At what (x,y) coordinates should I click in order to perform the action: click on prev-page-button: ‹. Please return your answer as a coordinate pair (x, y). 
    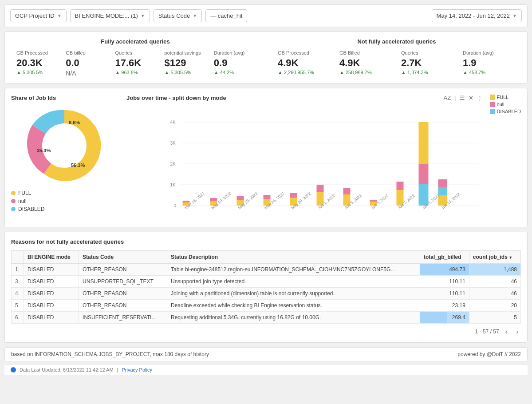
    Looking at the image, I should click on (507, 332).